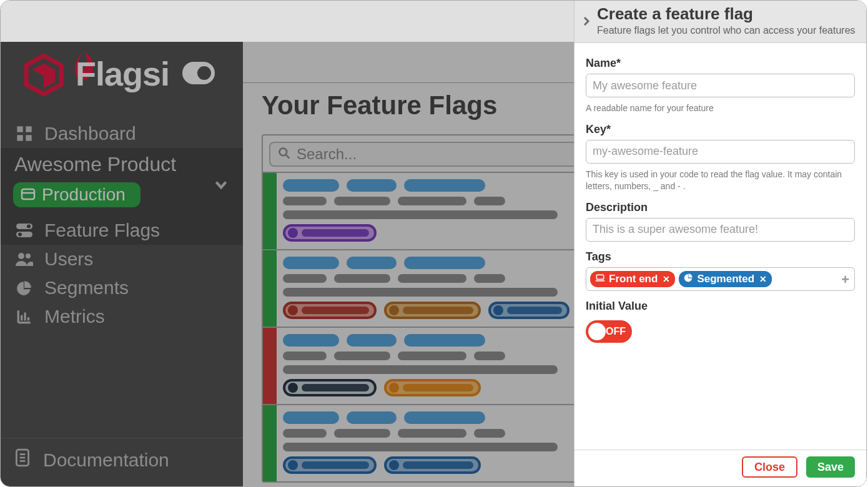 Image resolution: width=868 pixels, height=487 pixels. What do you see at coordinates (769, 467) in the screenshot?
I see `close-button: Close` at bounding box center [769, 467].